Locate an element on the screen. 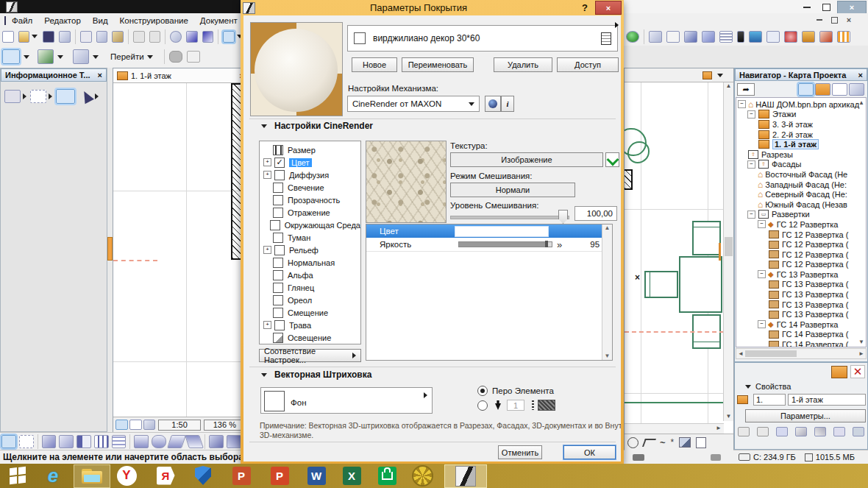  shell-tool-icon is located at coordinates (234, 442).